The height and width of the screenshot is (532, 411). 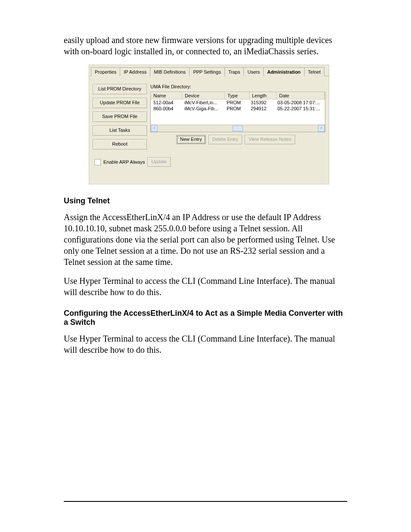 I want to click on using-telnet-heading: Using Telnet, so click(x=206, y=201).